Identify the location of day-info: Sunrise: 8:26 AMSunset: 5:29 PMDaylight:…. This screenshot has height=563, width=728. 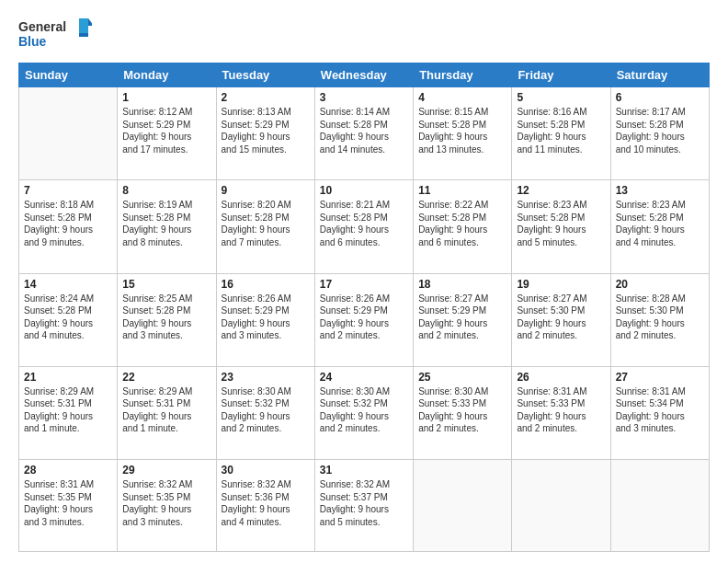
(266, 317).